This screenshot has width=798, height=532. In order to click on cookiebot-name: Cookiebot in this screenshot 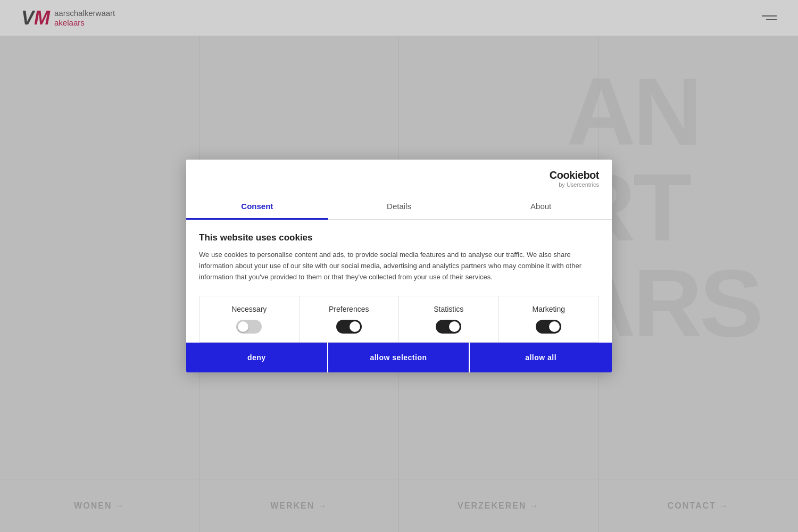, I will do `click(575, 176)`.